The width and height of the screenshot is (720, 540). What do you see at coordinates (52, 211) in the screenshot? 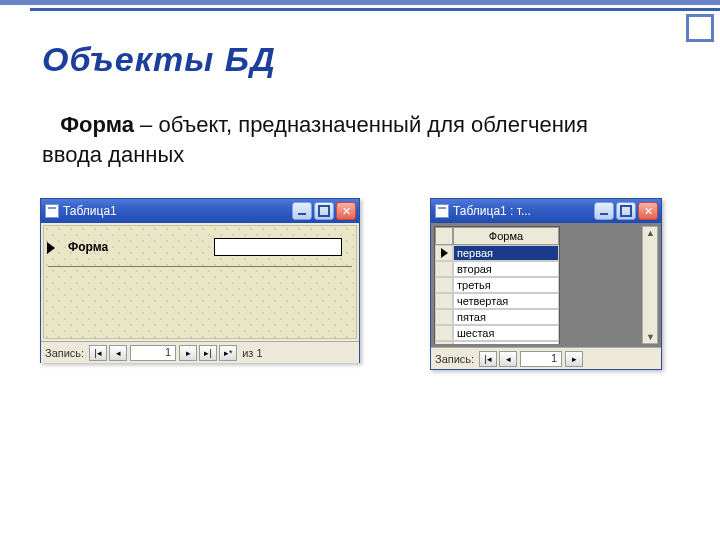
I see `form-icon` at bounding box center [52, 211].